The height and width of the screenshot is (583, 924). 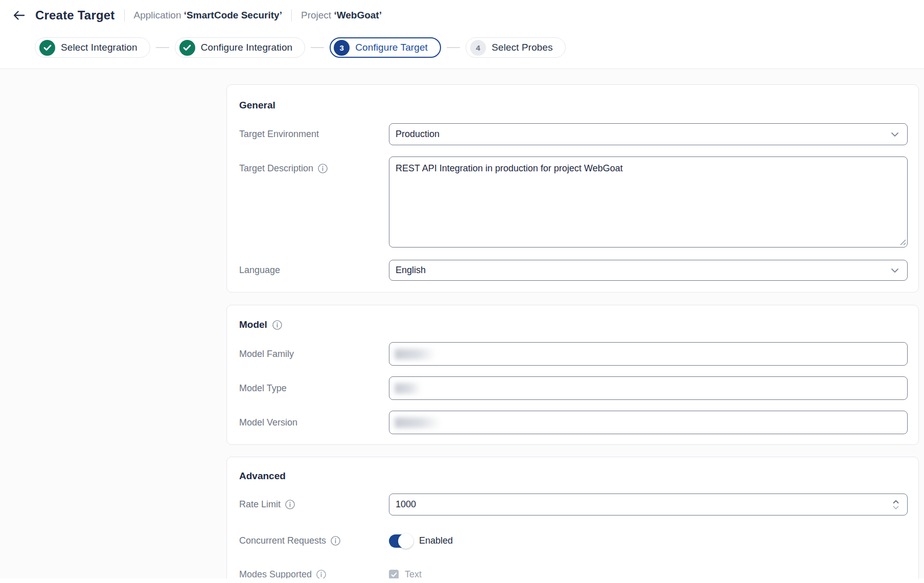 What do you see at coordinates (301, 48) in the screenshot?
I see `wizard-stepper: Select Integration Configure Integration…` at bounding box center [301, 48].